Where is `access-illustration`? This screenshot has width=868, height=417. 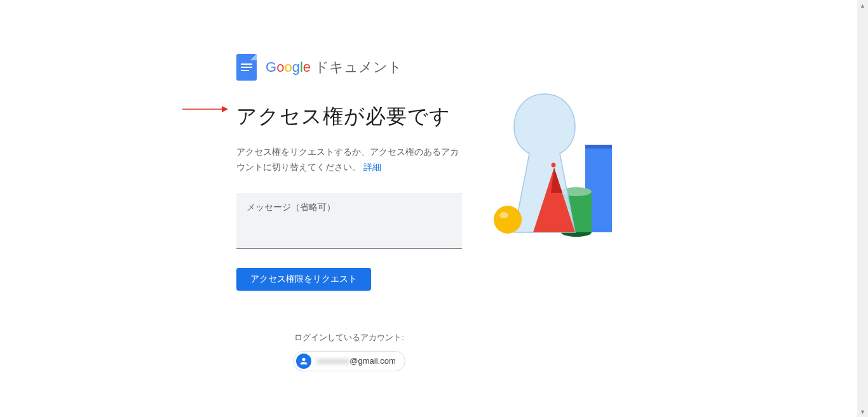
access-illustration is located at coordinates (560, 173).